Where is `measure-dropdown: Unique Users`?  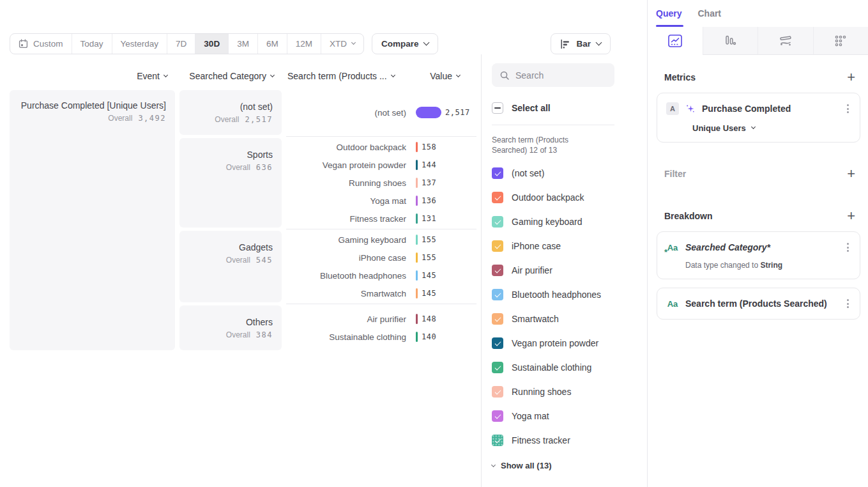
measure-dropdown: Unique Users is located at coordinates (759, 128).